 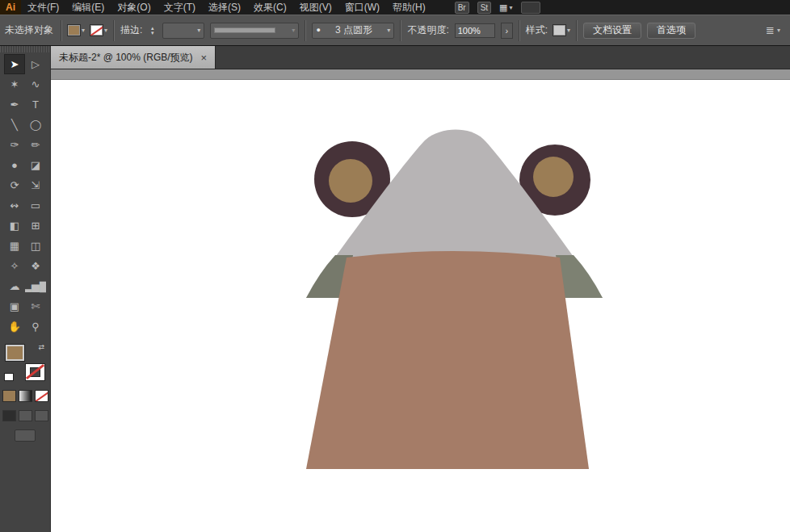 I want to click on zoom-tool: ⚲, so click(x=36, y=326).